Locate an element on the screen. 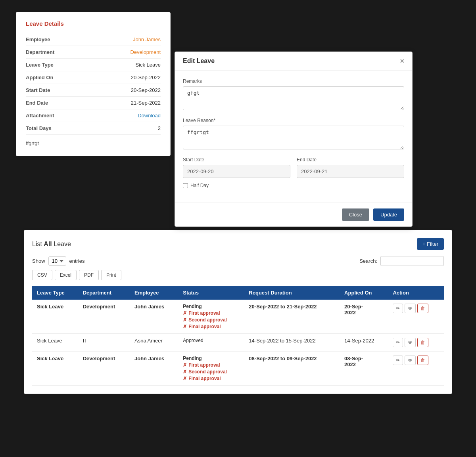 This screenshot has height=457, width=476. row3-duration: 08-Sep-2022 to 09-Sep-2022 is located at coordinates (292, 369).